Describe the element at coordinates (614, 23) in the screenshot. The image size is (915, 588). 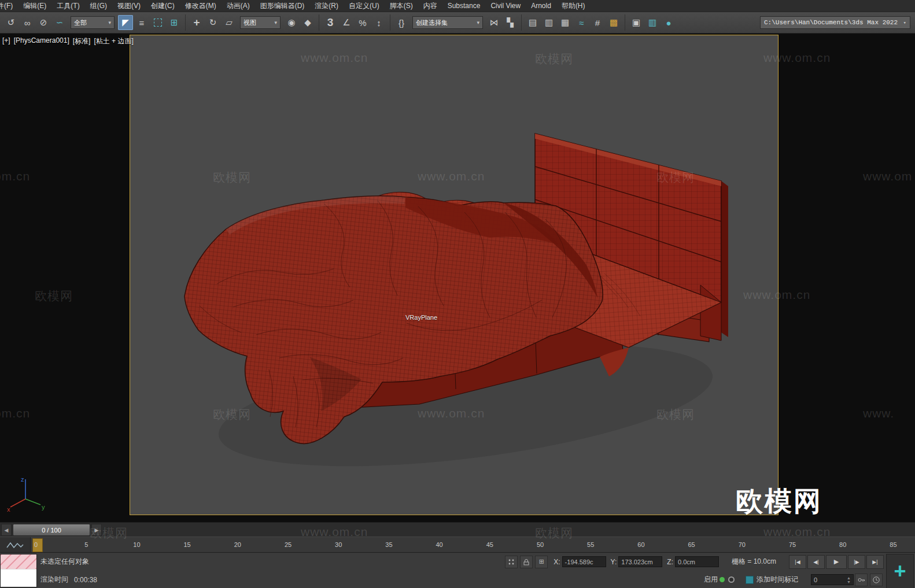
I see `material-editor-icon: ▩` at that location.